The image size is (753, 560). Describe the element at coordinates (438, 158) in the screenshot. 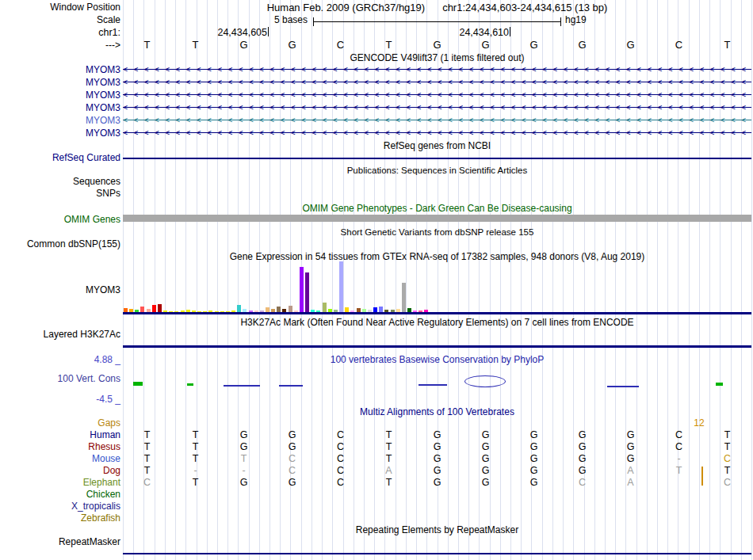

I see `refseq-curated-gene-line` at that location.